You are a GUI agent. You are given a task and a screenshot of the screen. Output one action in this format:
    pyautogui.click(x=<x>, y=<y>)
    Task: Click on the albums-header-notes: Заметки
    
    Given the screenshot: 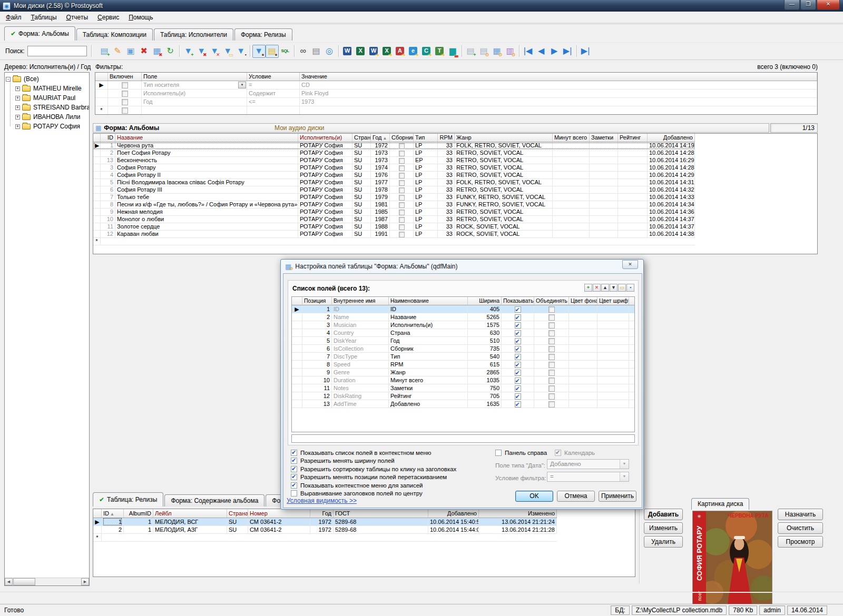 What is the action you would take?
    pyautogui.click(x=604, y=138)
    